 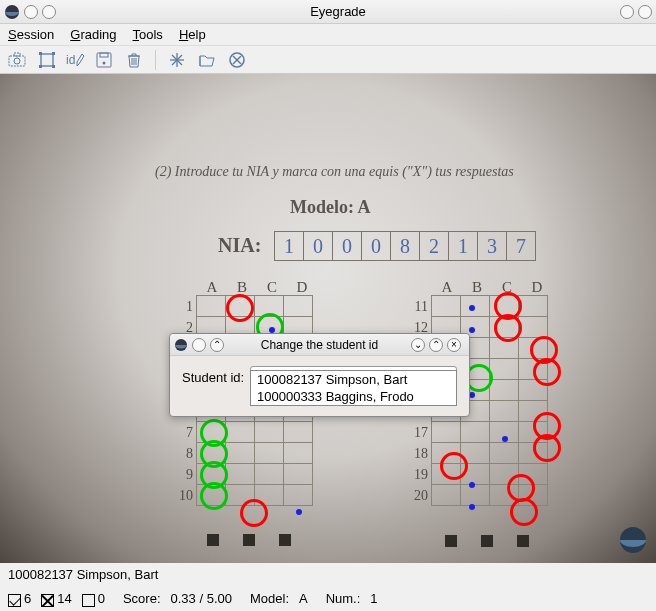 I want to click on model-label: Model:, so click(x=270, y=598).